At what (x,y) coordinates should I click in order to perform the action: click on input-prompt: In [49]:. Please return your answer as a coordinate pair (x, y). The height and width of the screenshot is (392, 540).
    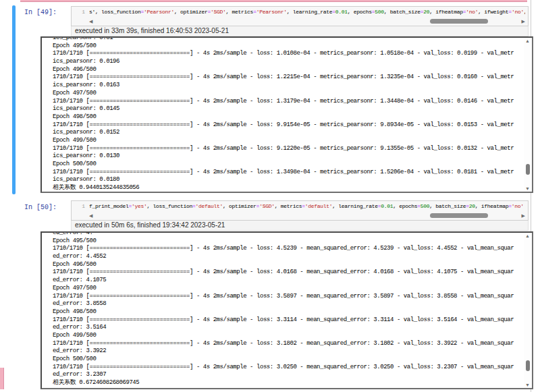
    Looking at the image, I should click on (40, 12).